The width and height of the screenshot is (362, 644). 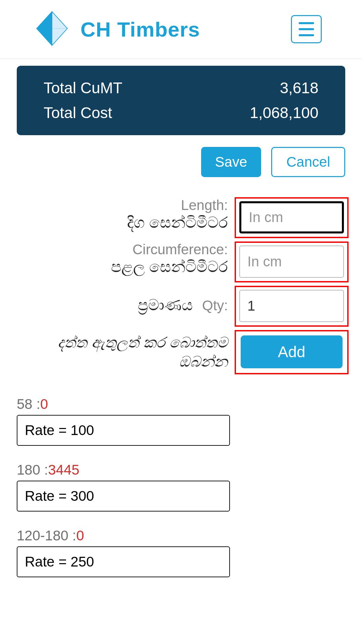 I want to click on rate-range: 58 :, so click(x=28, y=404).